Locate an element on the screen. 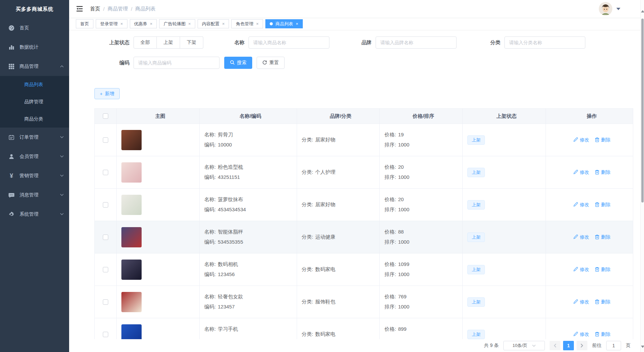  sidebar-item-7: 消息管理 is located at coordinates (34, 195).